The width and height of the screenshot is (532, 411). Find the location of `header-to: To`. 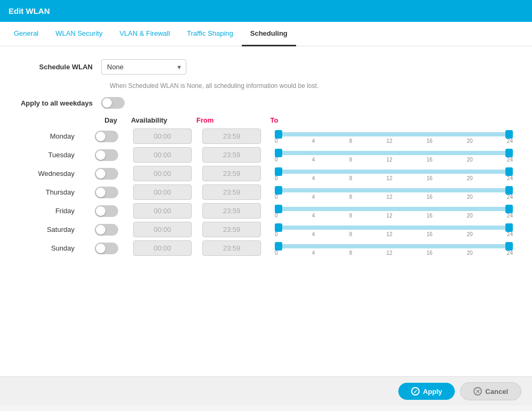

header-to: To is located at coordinates (275, 120).